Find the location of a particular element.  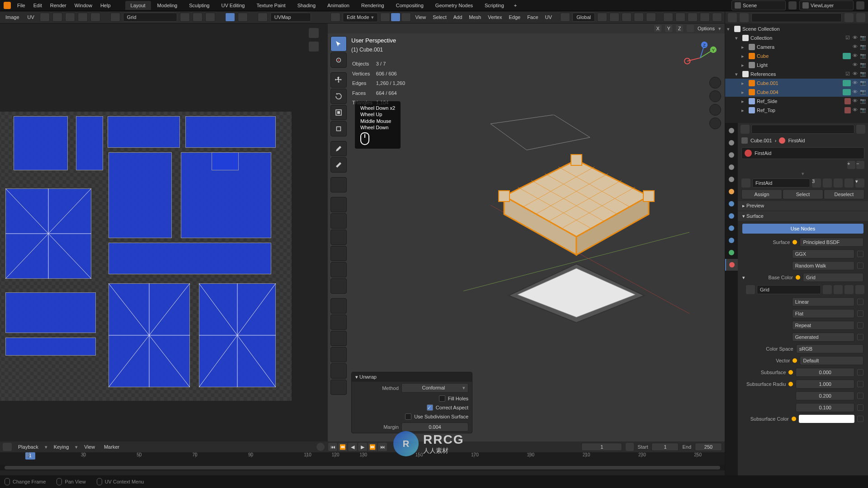

tab-viewlayer is located at coordinates (731, 155).